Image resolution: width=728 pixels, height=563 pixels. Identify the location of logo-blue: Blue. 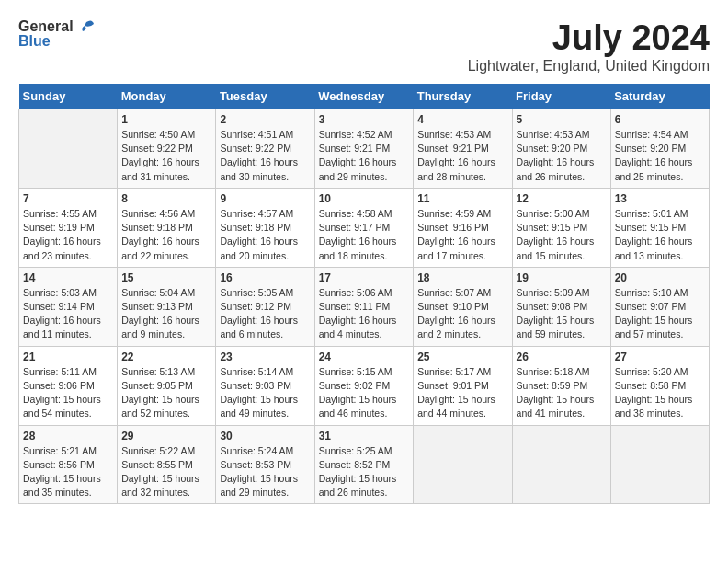
(57, 41).